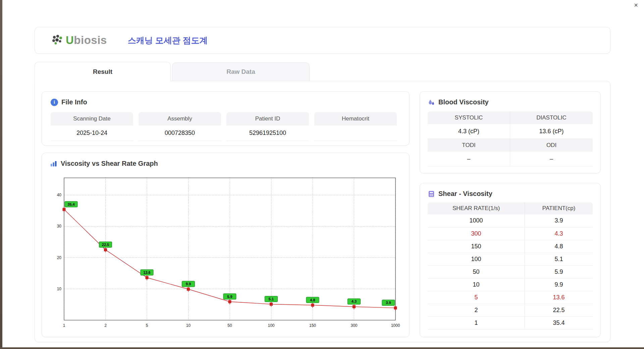  I want to click on logo: Ubiosis, so click(79, 40).